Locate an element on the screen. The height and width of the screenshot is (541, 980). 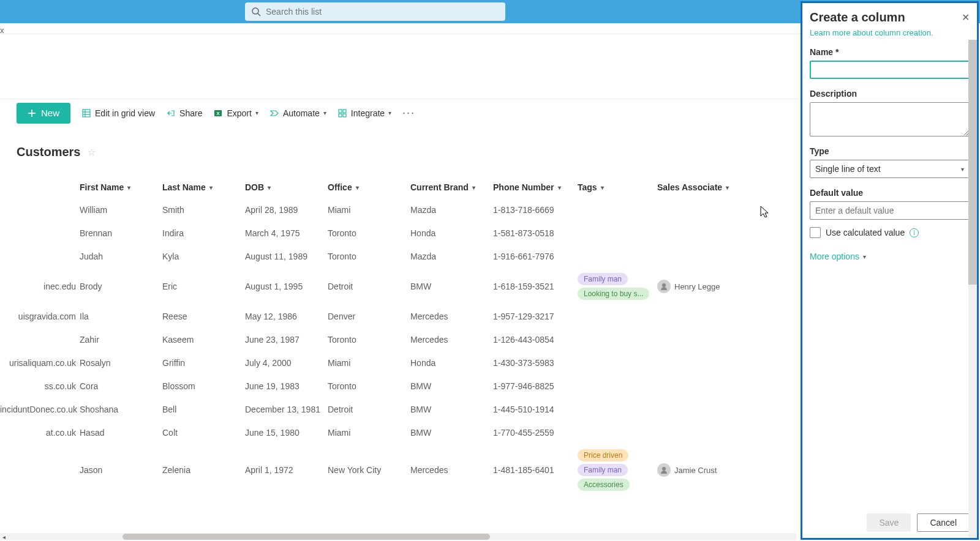
favorite-star-icon: ☆ is located at coordinates (92, 152).